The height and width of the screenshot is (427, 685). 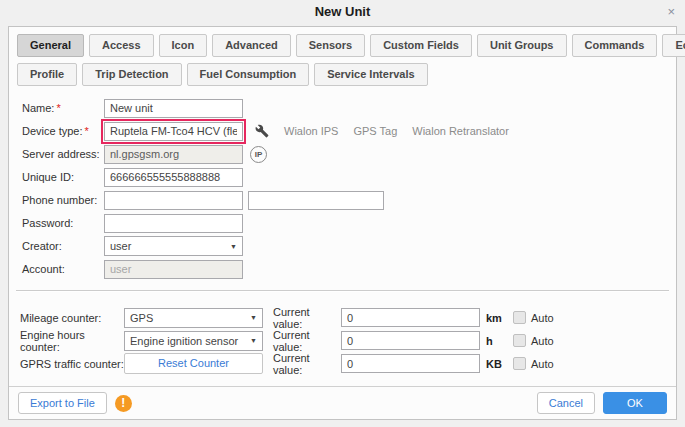 I want to click on tab-advanced: Advanced, so click(x=252, y=46).